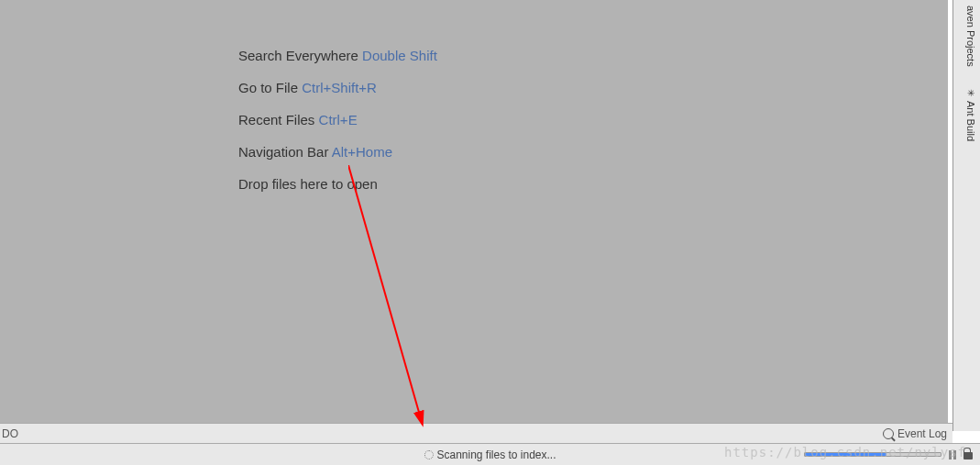 The width and height of the screenshot is (980, 465). What do you see at coordinates (971, 121) in the screenshot?
I see `tab-label: Ant Build` at bounding box center [971, 121].